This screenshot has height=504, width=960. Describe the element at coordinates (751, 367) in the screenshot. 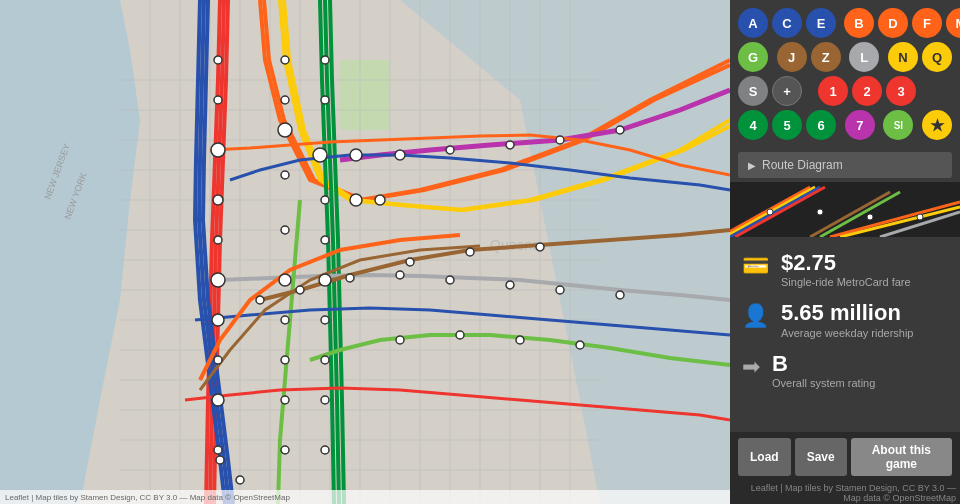

I see `rating-icon: ➡` at that location.